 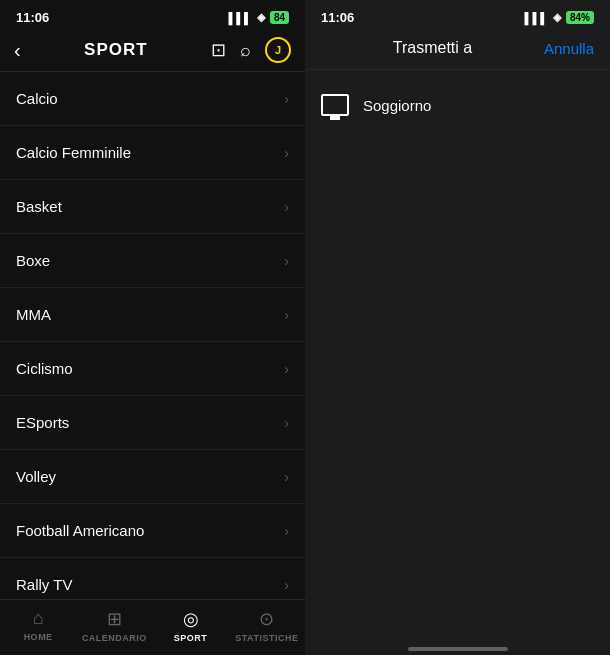 I want to click on sport-item-label: MMA, so click(x=34, y=314).